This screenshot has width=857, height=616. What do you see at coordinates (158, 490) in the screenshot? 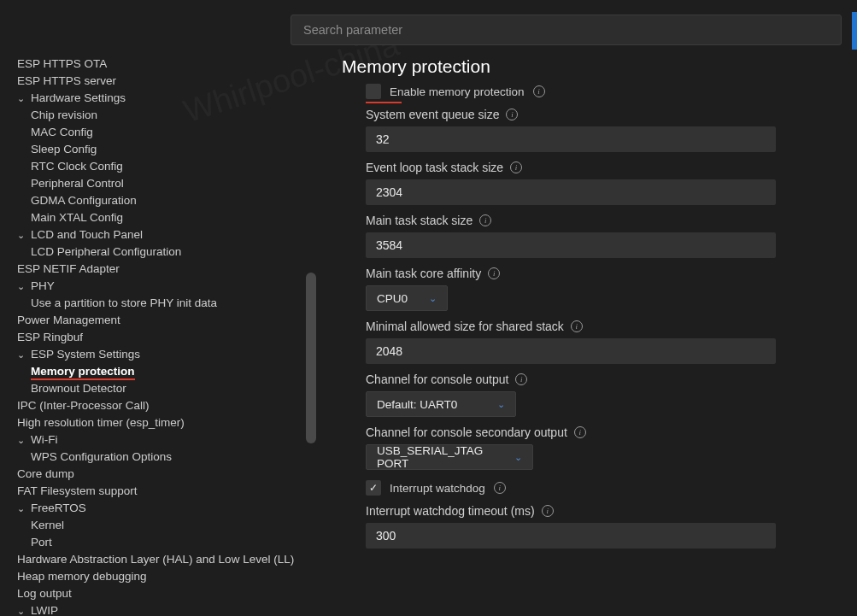
I see `sidebar-item: FAT Filesystem support` at bounding box center [158, 490].